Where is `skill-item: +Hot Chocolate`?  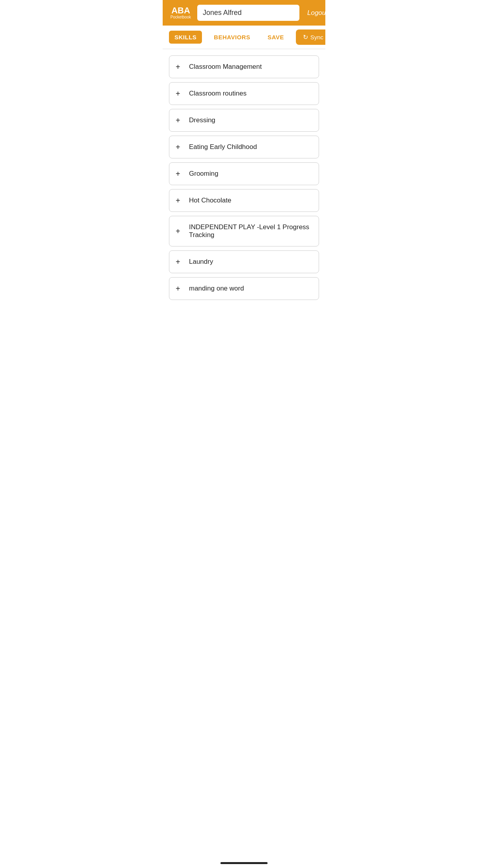
skill-item: +Hot Chocolate is located at coordinates (244, 200).